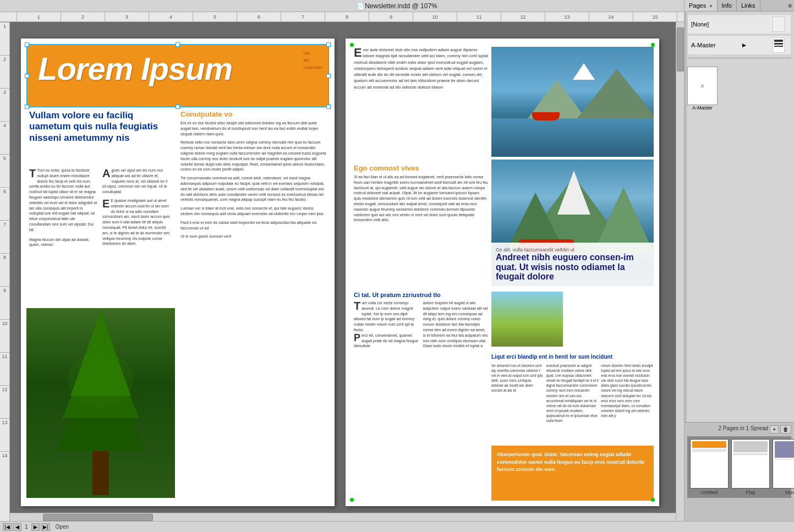 This screenshot has width=794, height=532. I want to click on panel-divider, so click(740, 58).